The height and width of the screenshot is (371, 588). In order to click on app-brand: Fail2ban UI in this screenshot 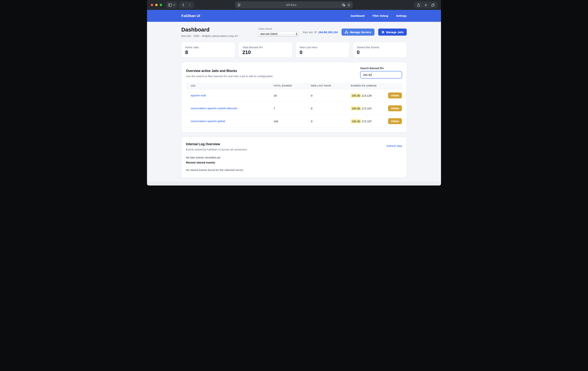, I will do `click(190, 16)`.